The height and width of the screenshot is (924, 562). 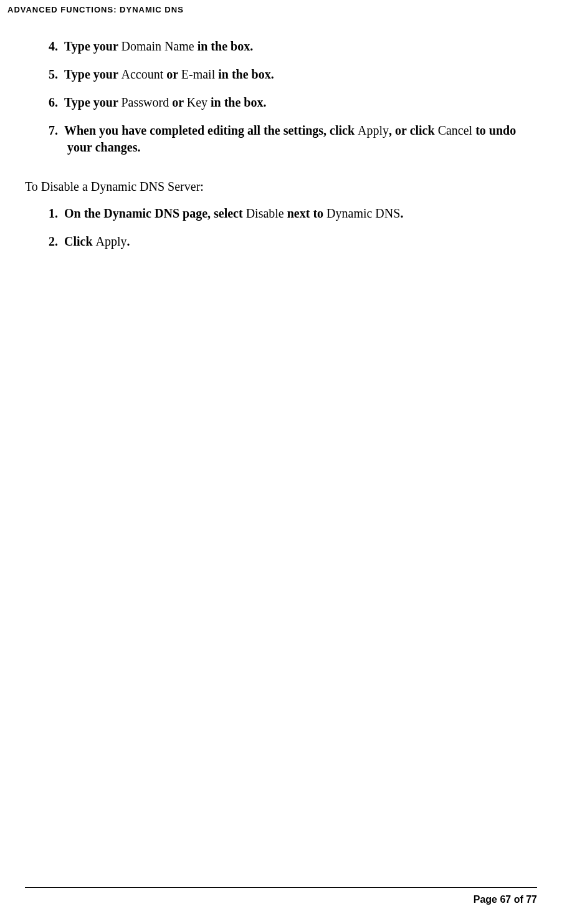 What do you see at coordinates (281, 242) in the screenshot?
I see `list-item-b2: 2. Click Apply.` at bounding box center [281, 242].